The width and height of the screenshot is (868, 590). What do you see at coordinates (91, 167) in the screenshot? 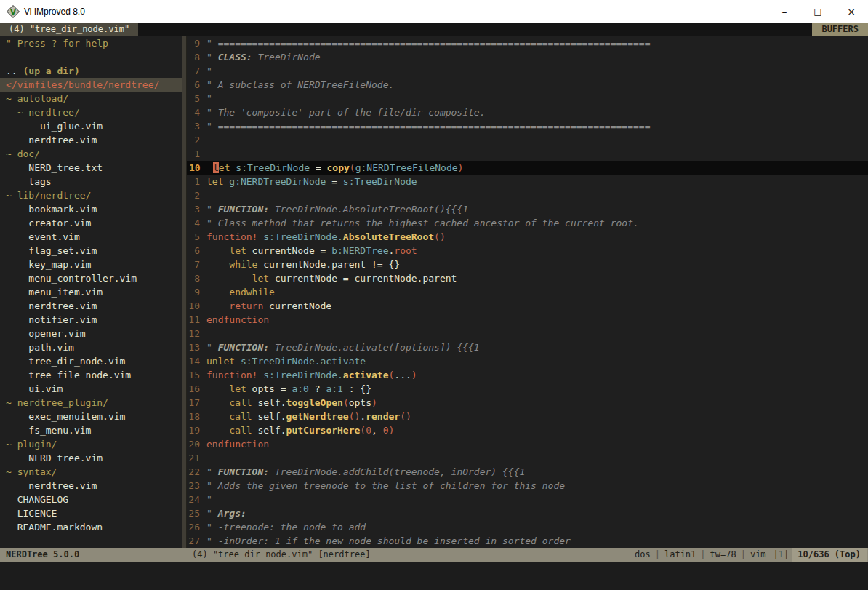
I see `tree-row: NERD_tree.txt` at bounding box center [91, 167].